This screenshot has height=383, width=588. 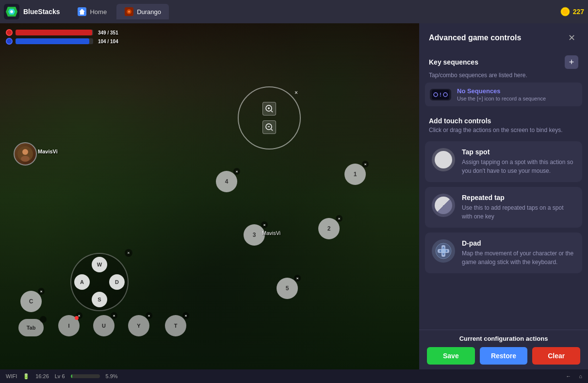 I want to click on btn-1-close-icon: ×, so click(x=365, y=164).